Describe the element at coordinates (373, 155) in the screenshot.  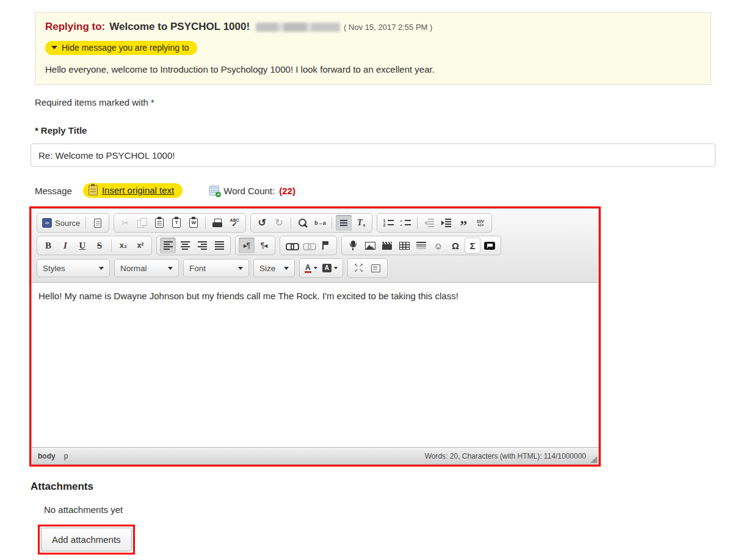
I see `reply-title-input` at that location.